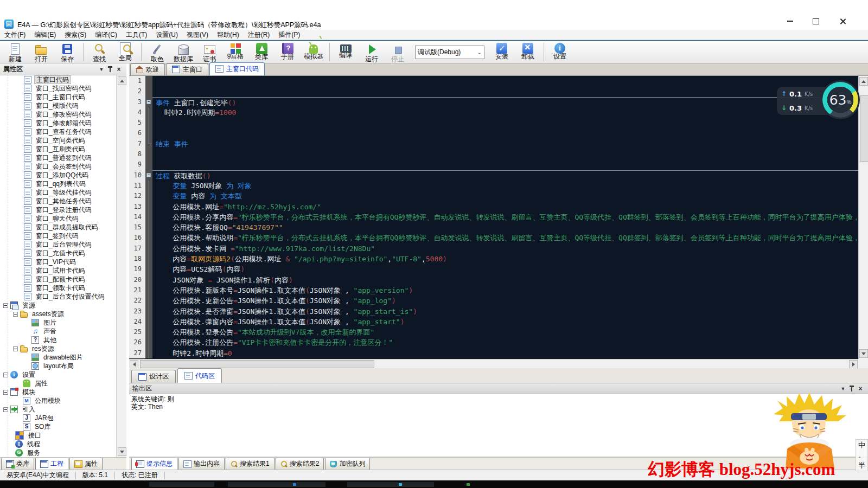  What do you see at coordinates (15, 35) in the screenshot?
I see `menu-item-0: 文件(F)` at bounding box center [15, 35].